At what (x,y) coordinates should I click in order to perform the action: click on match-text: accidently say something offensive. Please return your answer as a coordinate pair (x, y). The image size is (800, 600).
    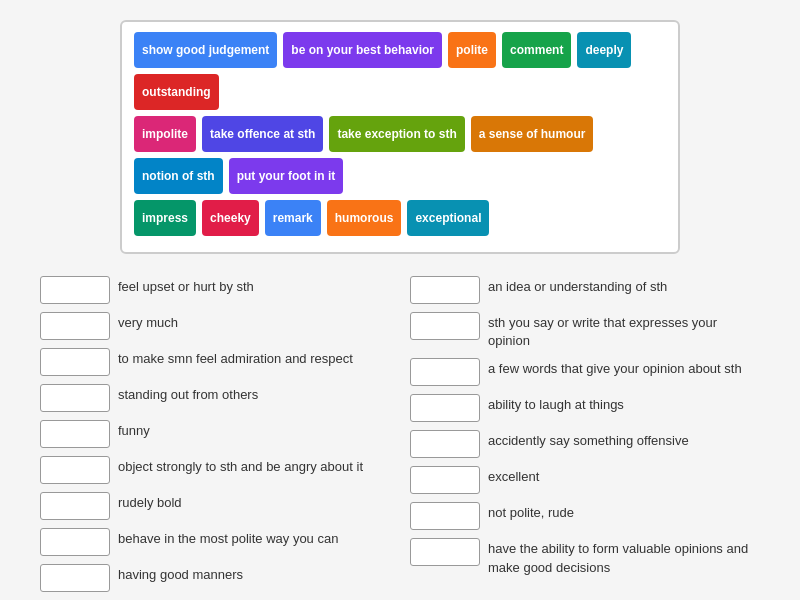
    Looking at the image, I should click on (588, 440).